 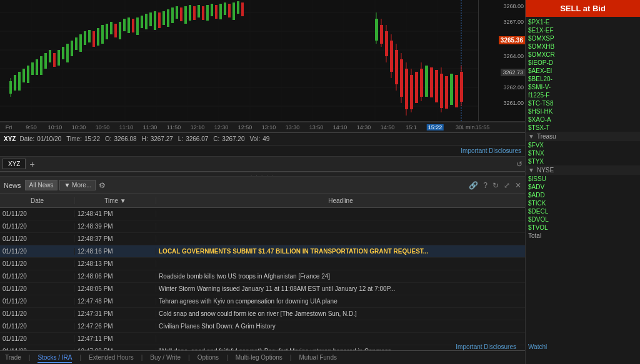 What do you see at coordinates (582, 39) in the screenshot?
I see `ticker-omxsp: $OMXSP` at bounding box center [582, 39].